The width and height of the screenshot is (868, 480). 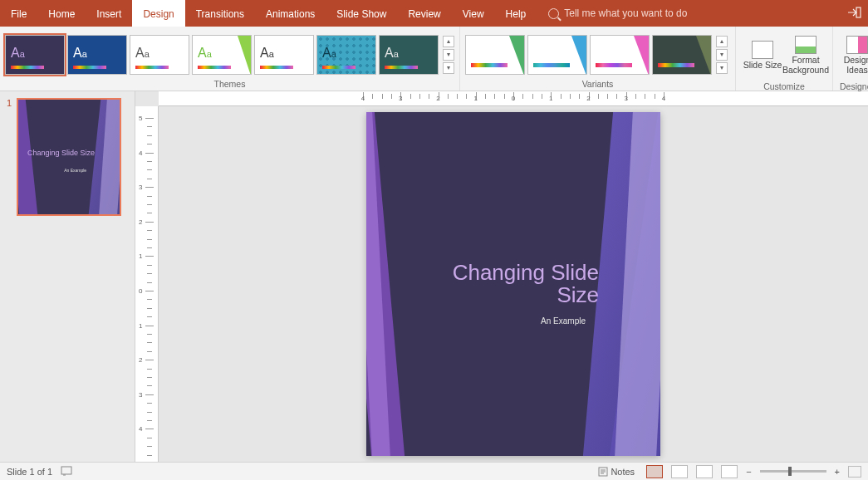 I want to click on slide-title: Changing SlideSize, so click(x=526, y=284).